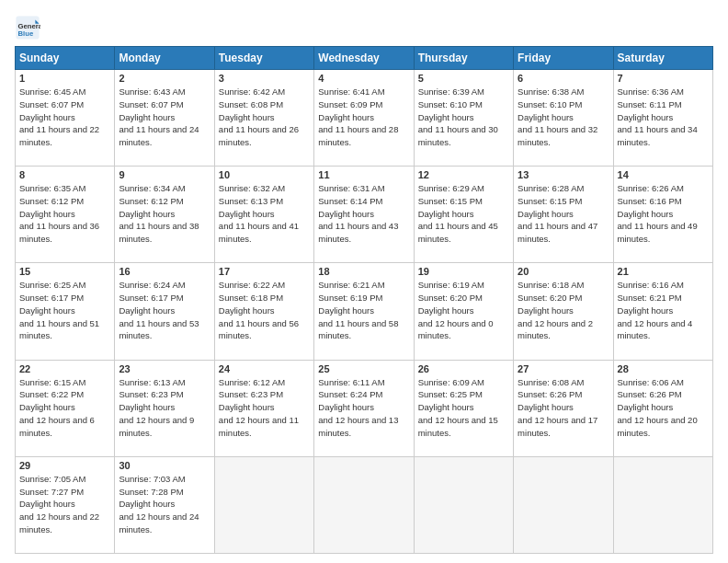 This screenshot has height=563, width=728. I want to click on day-info: Sunrise: 6:21 AMSunset: 6:19 PMDaylight …, so click(364, 311).